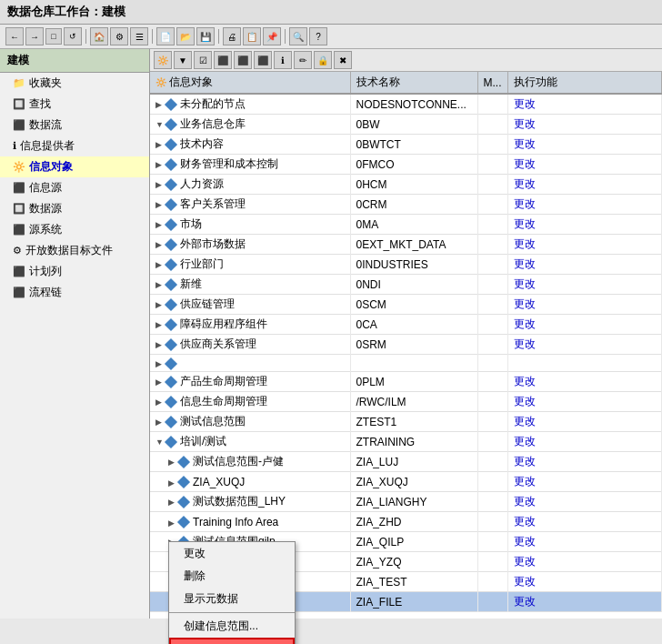 Image resolution: width=662 pixels, height=644 pixels. What do you see at coordinates (139, 36) in the screenshot?
I see `menu-button: ☰` at bounding box center [139, 36].